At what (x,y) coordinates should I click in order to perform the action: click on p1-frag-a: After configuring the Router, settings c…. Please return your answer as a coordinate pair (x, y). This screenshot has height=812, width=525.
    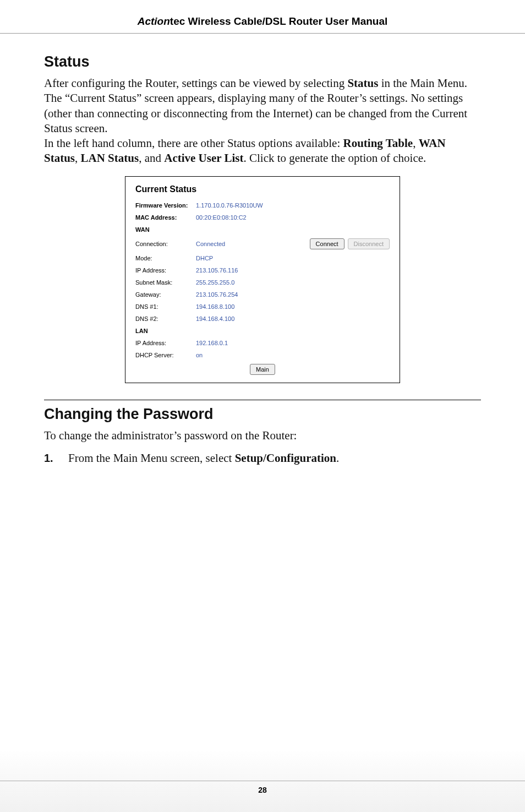
    Looking at the image, I should click on (196, 83).